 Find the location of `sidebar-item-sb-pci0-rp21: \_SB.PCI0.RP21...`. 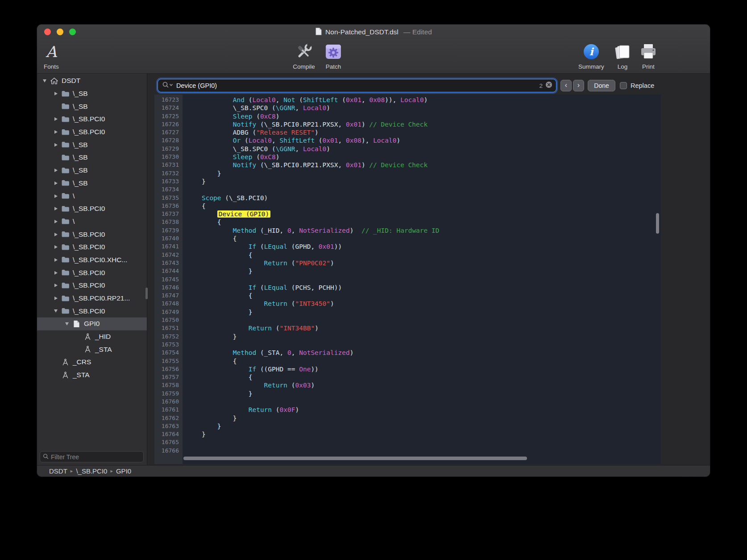

sidebar-item-sb-pci0-rp21: \_SB.PCI0.RP21... is located at coordinates (92, 299).